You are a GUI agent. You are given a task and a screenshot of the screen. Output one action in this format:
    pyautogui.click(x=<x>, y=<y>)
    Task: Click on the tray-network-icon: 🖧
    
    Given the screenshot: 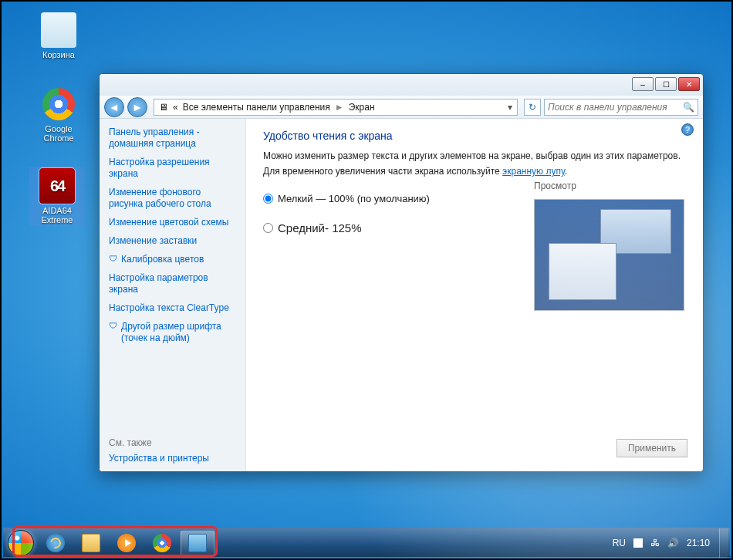 What is the action you would take?
    pyautogui.click(x=655, y=543)
    